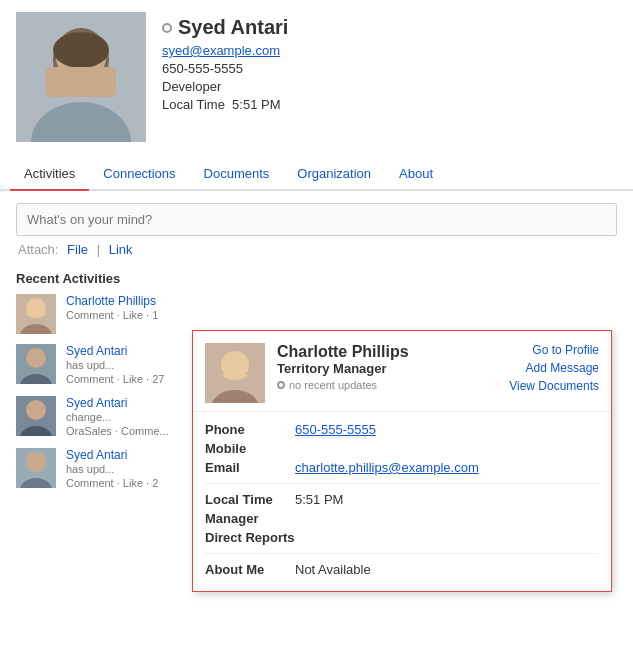 This screenshot has width=633, height=651. What do you see at coordinates (549, 386) in the screenshot?
I see `view-documents-link: View Documents` at bounding box center [549, 386].